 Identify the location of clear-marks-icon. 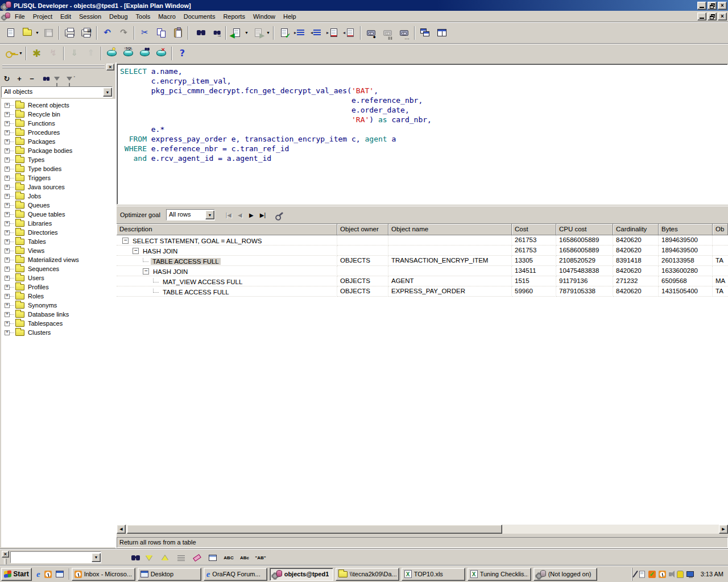
(197, 558).